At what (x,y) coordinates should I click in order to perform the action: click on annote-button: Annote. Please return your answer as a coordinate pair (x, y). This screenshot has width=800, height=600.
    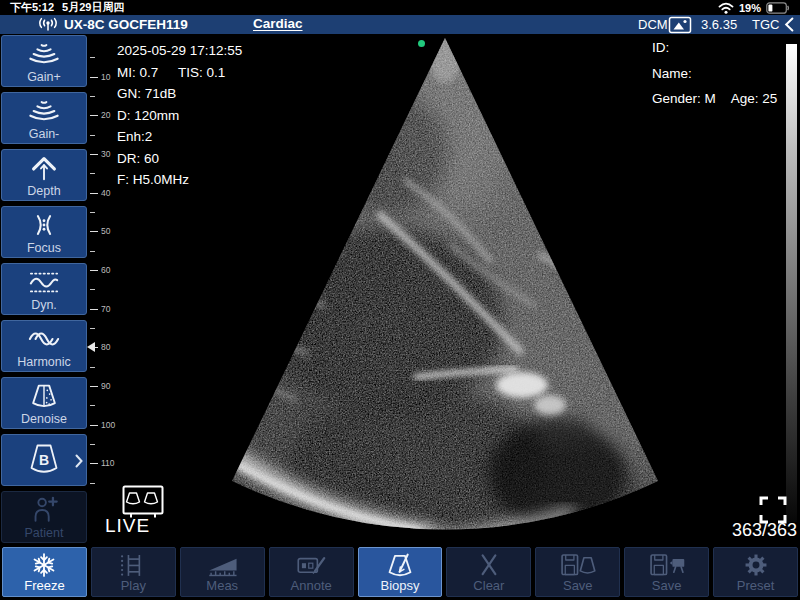
    Looking at the image, I should click on (312, 572).